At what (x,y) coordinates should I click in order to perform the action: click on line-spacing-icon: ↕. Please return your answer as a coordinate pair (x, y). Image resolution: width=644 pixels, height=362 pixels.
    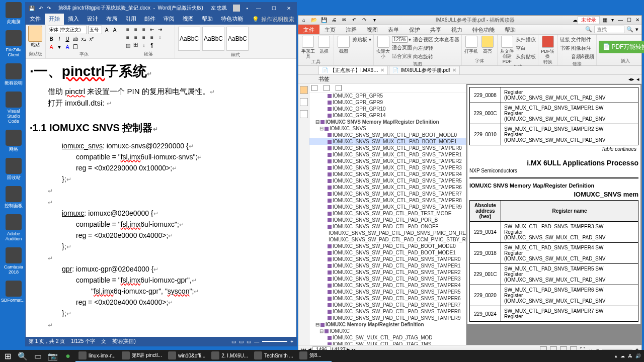
    Looking at the image, I should click on (160, 37).